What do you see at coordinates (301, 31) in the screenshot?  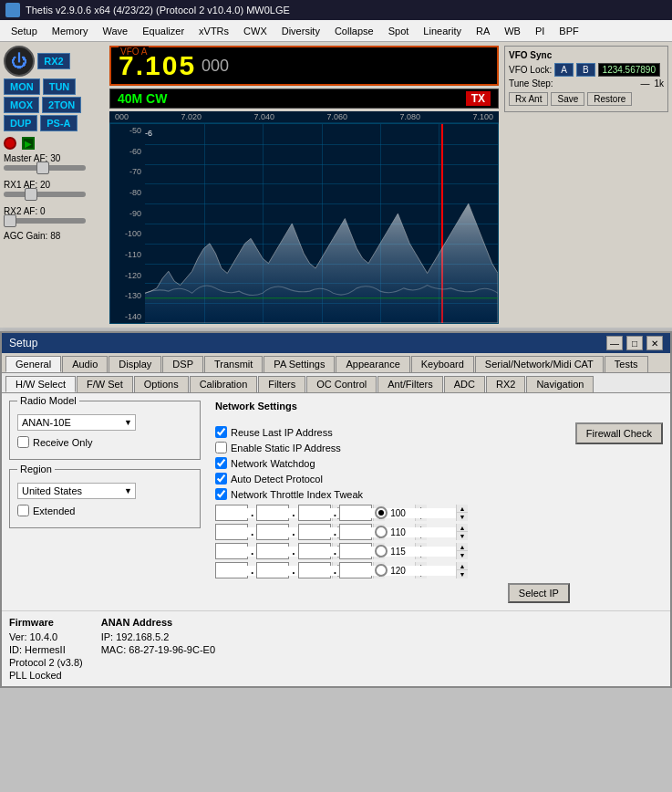 I see `menu-item-diversity: Diversity` at bounding box center [301, 31].